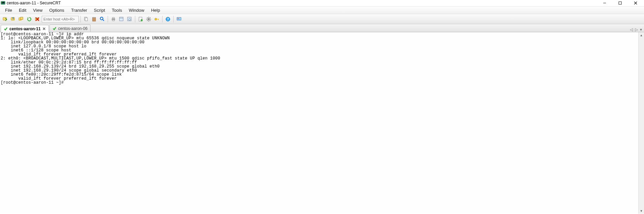 This screenshot has width=644, height=214. What do you see at coordinates (155, 10) in the screenshot?
I see `menu-help: Help` at bounding box center [155, 10].